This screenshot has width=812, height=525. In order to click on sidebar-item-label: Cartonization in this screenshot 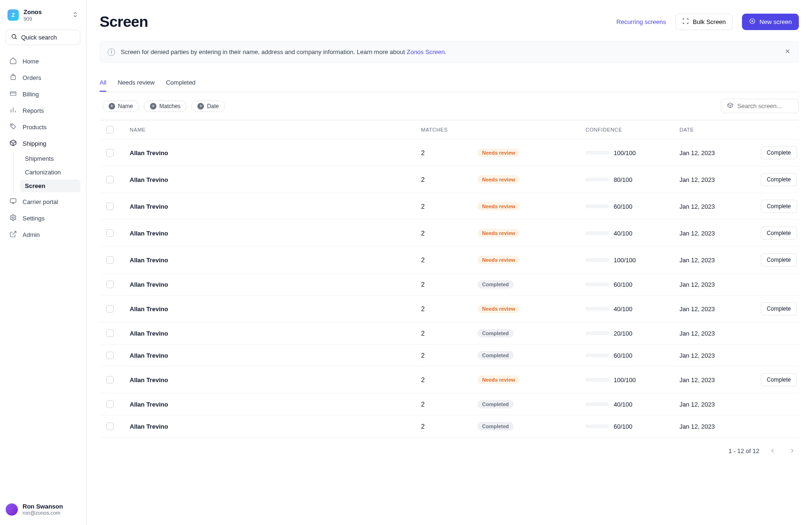, I will do `click(43, 172)`.